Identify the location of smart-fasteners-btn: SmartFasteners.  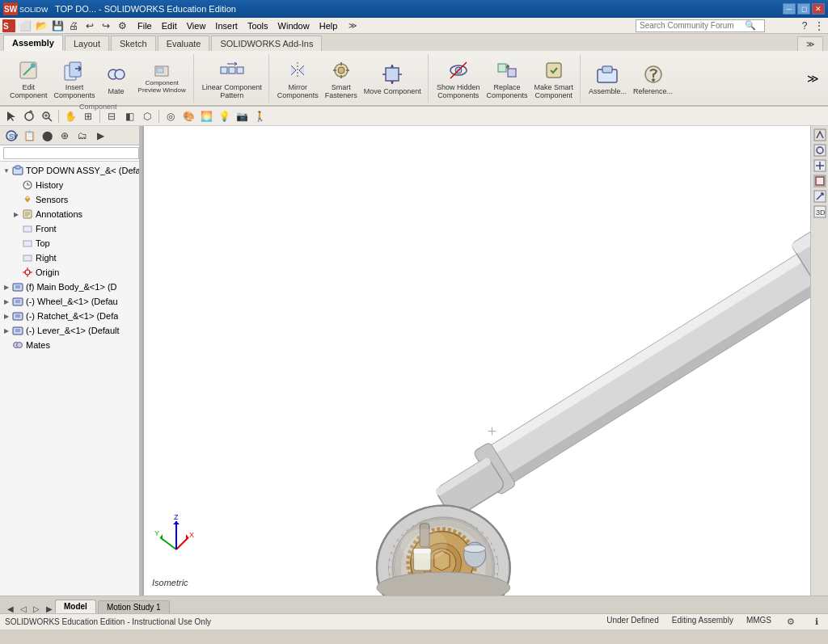
(341, 78).